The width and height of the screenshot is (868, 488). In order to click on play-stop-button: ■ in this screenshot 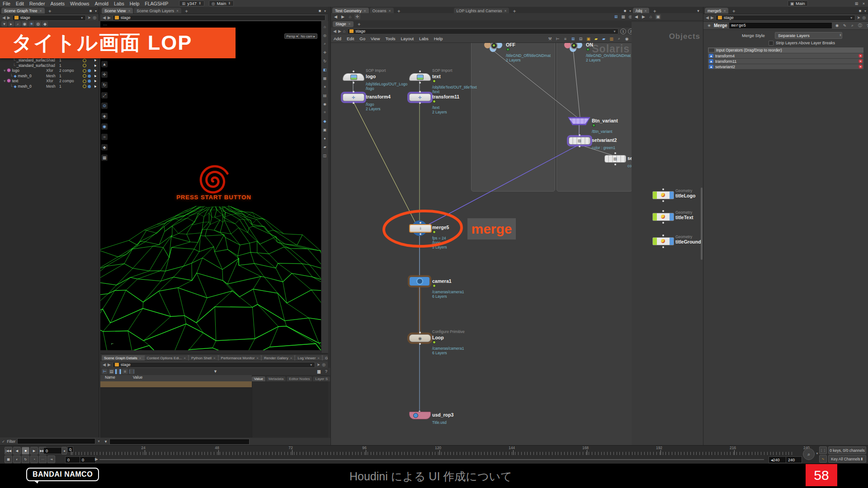, I will do `click(25, 451)`.